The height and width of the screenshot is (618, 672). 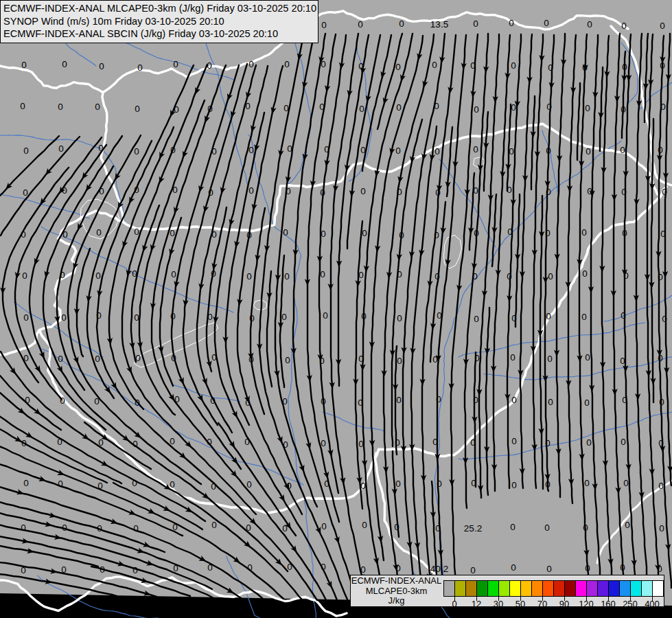 I want to click on svg-text: 13.5, so click(x=439, y=25).